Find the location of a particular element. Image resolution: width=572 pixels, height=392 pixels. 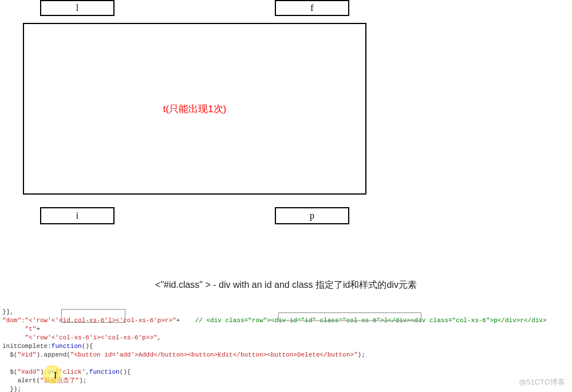

watermark: @51CTO博客 is located at coordinates (542, 382).